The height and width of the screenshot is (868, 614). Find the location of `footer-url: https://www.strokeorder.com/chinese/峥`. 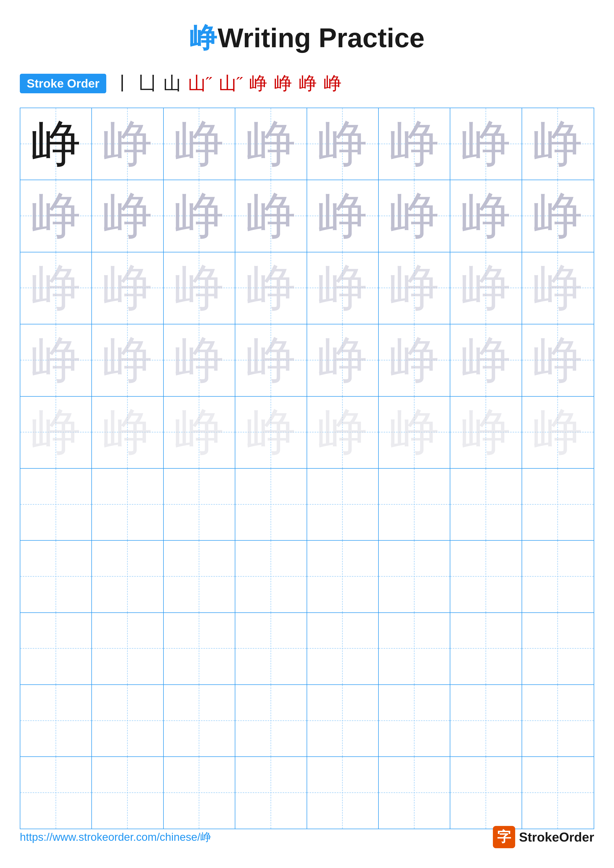

footer-url: https://www.strokeorder.com/chinese/峥 is located at coordinates (115, 837).